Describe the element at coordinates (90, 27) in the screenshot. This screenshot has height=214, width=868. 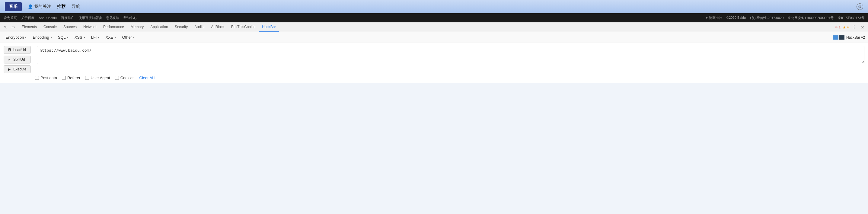
I see `tab-network: Network` at that location.